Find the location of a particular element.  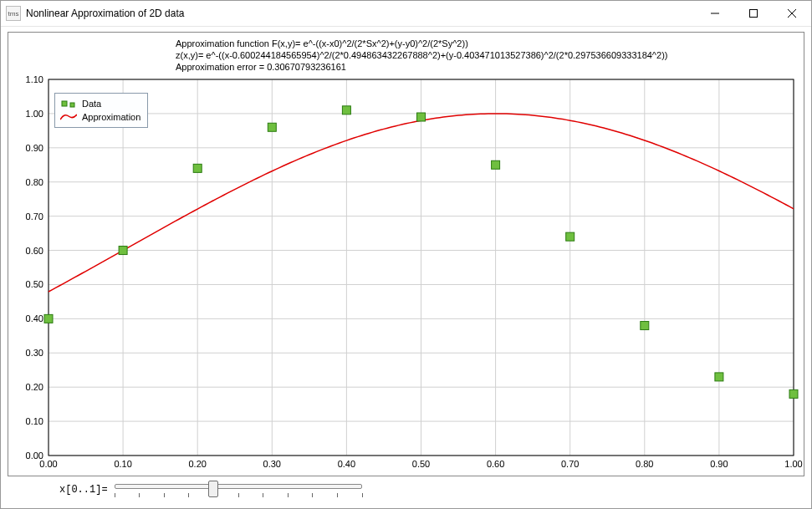

x-tick-label: 0.50 is located at coordinates (421, 464).